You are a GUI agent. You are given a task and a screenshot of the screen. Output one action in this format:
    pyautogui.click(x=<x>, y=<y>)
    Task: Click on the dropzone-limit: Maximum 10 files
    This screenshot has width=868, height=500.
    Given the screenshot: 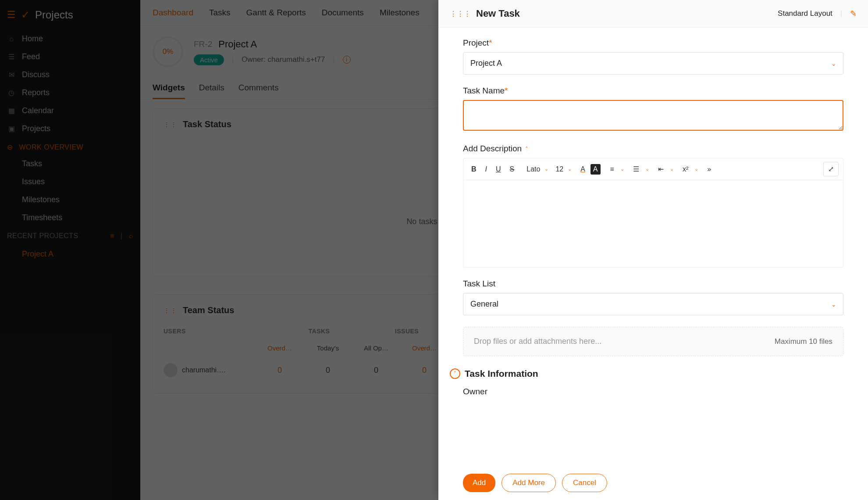 What is the action you would take?
    pyautogui.click(x=804, y=342)
    